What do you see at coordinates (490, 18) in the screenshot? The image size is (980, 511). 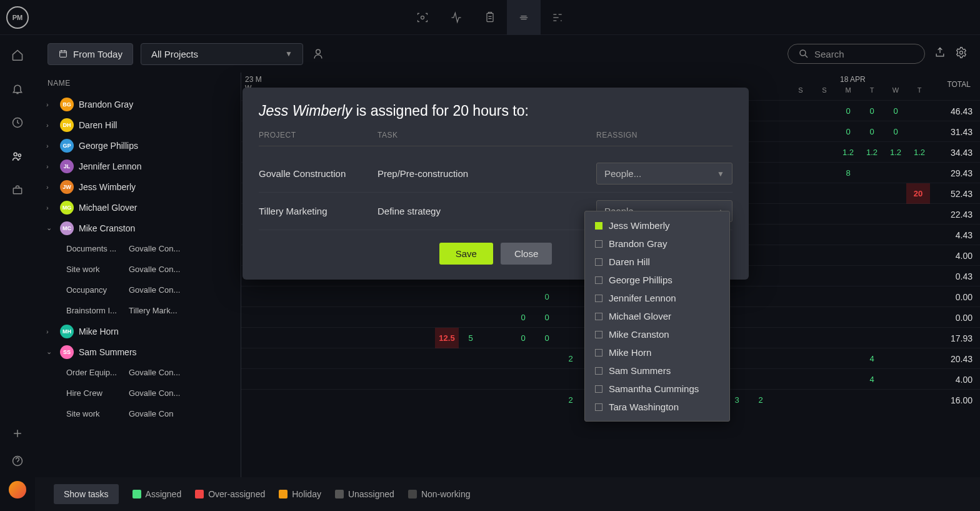 I see `clipboard-icon` at bounding box center [490, 18].